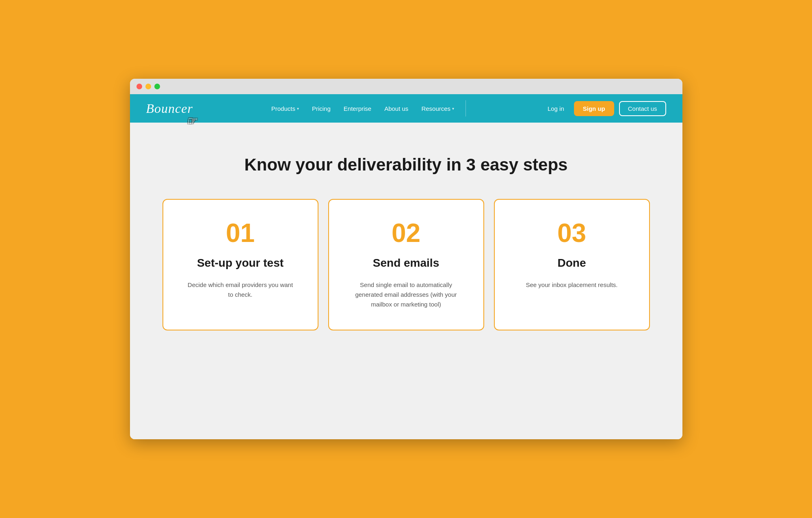 Image resolution: width=812 pixels, height=518 pixels. Describe the element at coordinates (406, 265) in the screenshot. I see `step-card-2: 02 Send emails Send single email to auto…` at that location.